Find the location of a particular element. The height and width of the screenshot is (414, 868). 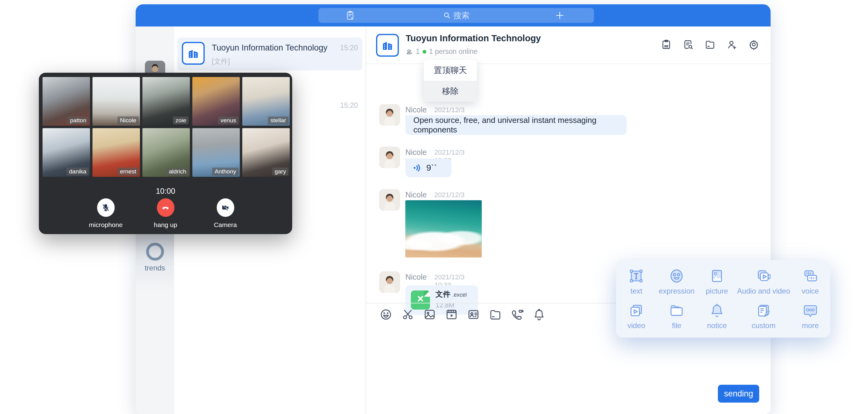

sidebar-item-trends: trends is located at coordinates (155, 257).